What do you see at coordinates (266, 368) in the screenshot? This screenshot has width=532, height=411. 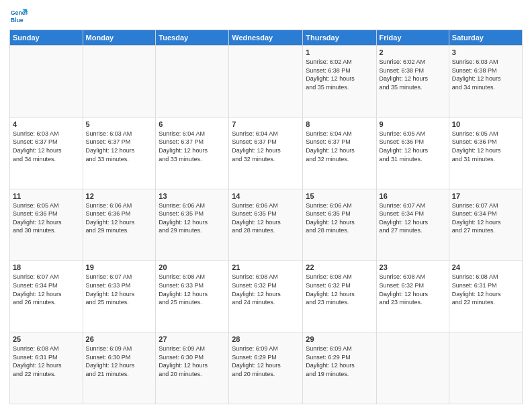 I see `day-cell: 28Sunrise: 6:09 AM Sunset: 6:29 PM Dayli…` at bounding box center [266, 368].